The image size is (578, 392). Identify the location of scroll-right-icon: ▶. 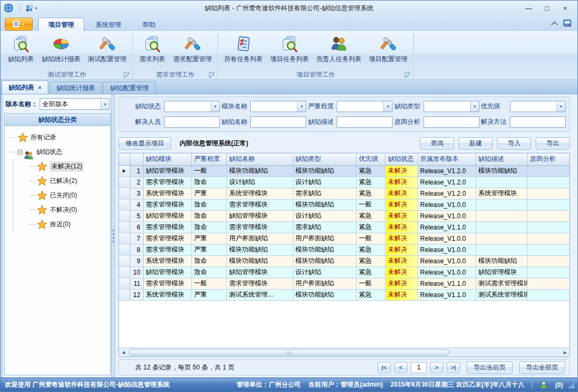
(565, 352).